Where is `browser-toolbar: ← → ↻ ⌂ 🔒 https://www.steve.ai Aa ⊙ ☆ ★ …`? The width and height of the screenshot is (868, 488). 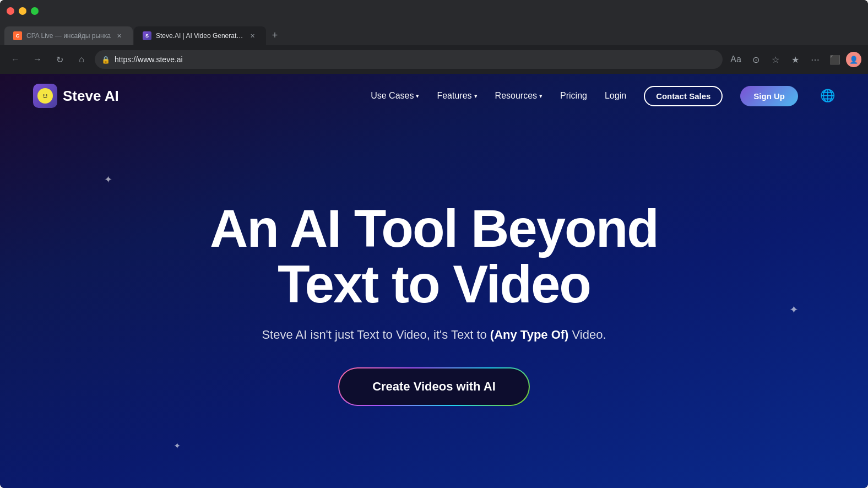
browser-toolbar: ← → ↻ ⌂ 🔒 https://www.steve.ai Aa ⊙ ☆ ★ … is located at coordinates (434, 59).